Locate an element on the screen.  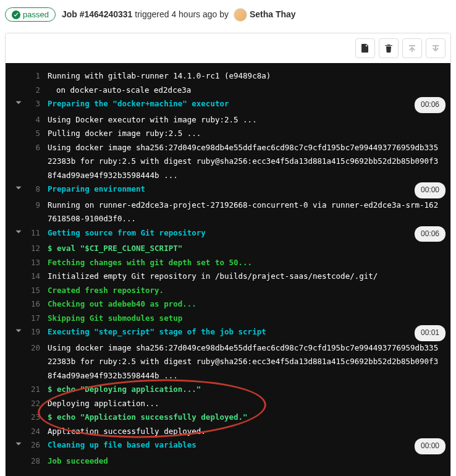
line-number: 23 is located at coordinates (37, 418).